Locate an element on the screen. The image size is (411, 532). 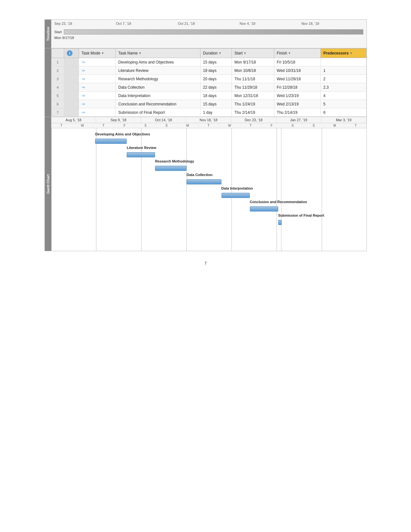
gantt-date-cell: Oct 14, '18 is located at coordinates (164, 120).